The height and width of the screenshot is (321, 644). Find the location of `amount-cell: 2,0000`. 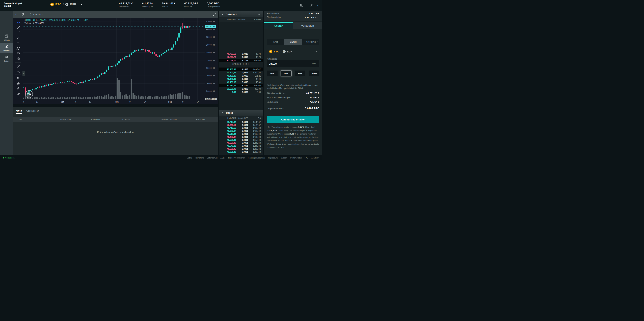

amount-cell: 2,0000 is located at coordinates (242, 92).